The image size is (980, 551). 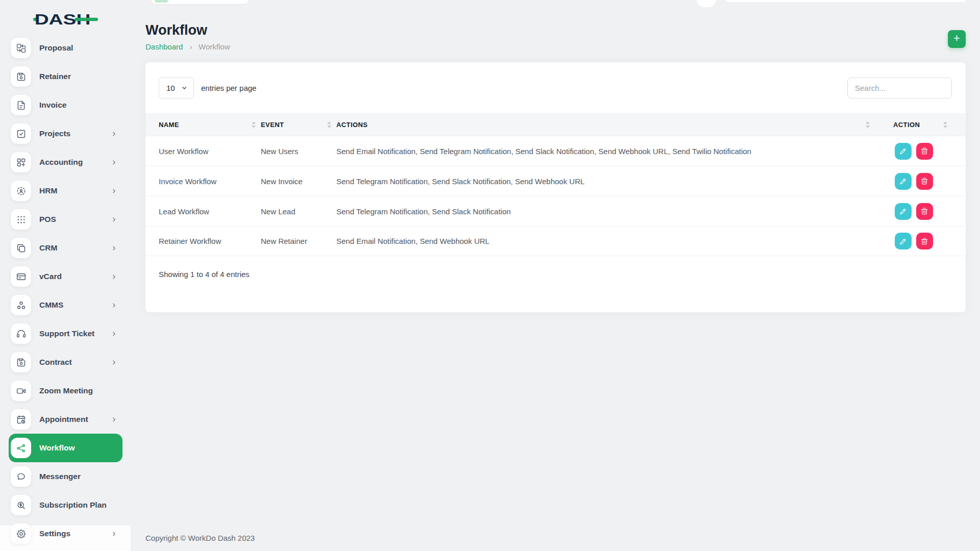 I want to click on sidebar-item-crm: CRM, so click(x=65, y=248).